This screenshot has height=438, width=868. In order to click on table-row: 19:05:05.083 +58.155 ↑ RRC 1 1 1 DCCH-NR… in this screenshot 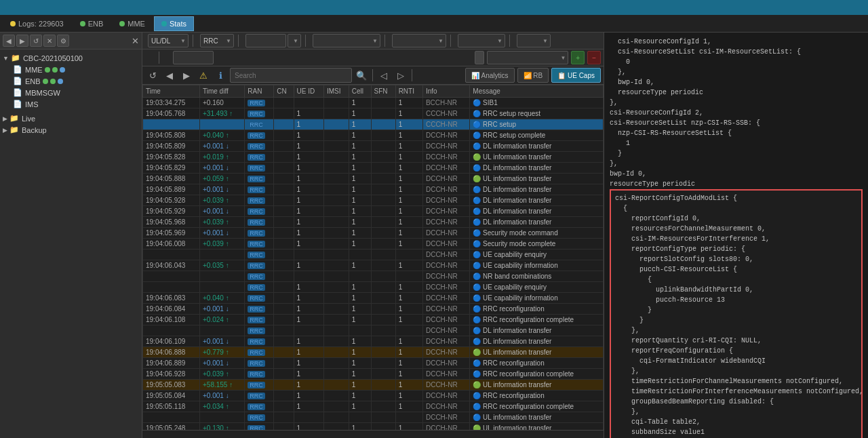, I will do `click(373, 385)`.